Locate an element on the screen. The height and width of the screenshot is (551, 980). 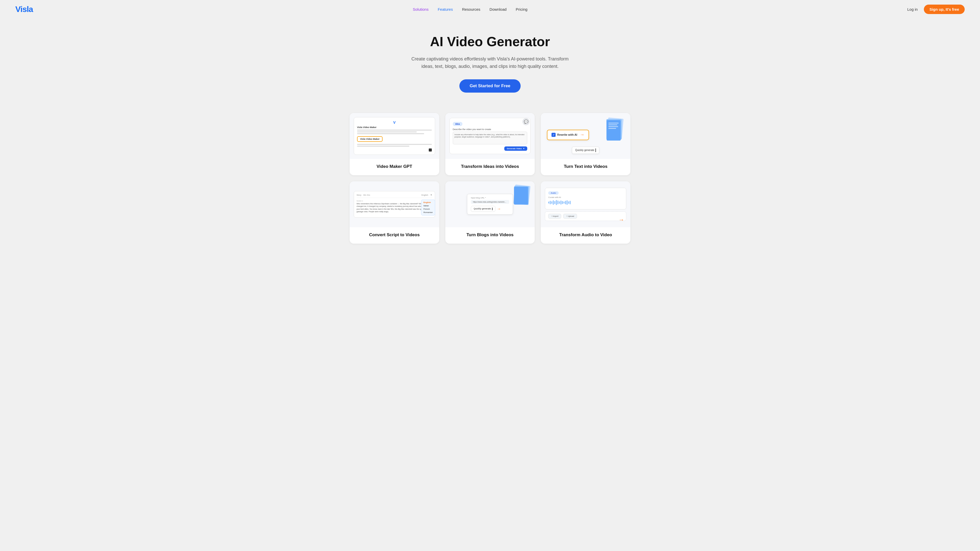
text-doc-stack is located at coordinates (614, 130).